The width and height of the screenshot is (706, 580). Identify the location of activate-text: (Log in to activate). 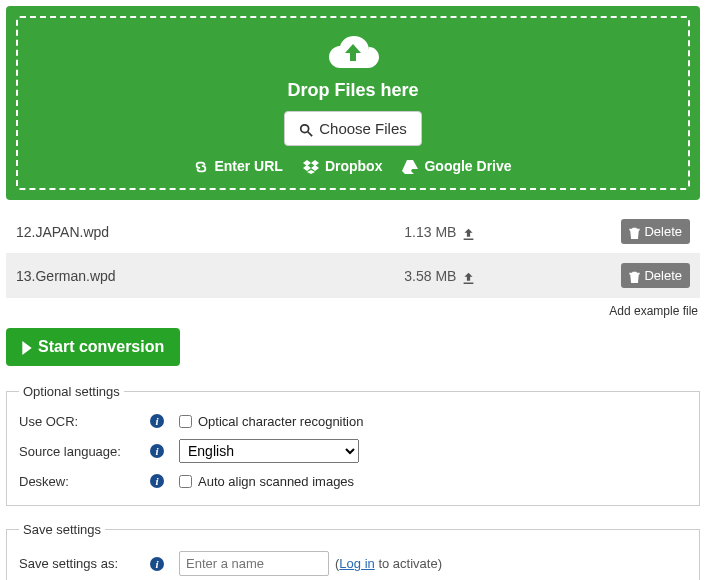
(388, 564).